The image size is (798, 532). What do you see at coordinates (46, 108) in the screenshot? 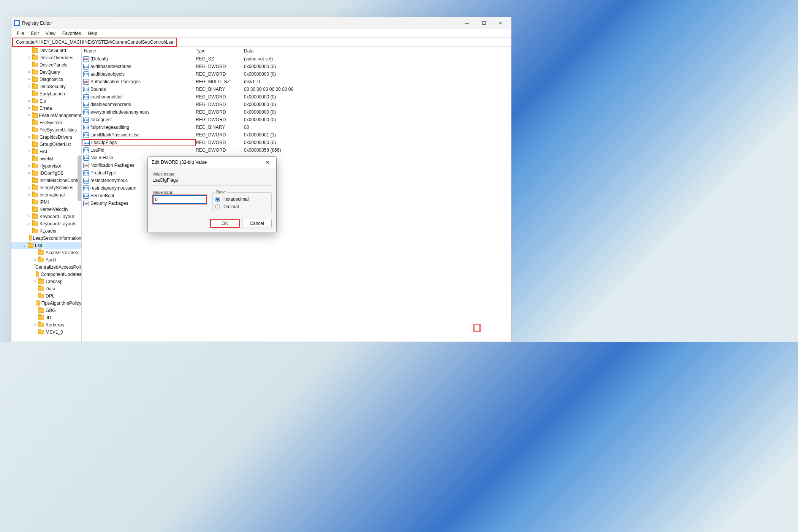
I see `tree-item: >Errata` at bounding box center [46, 108].